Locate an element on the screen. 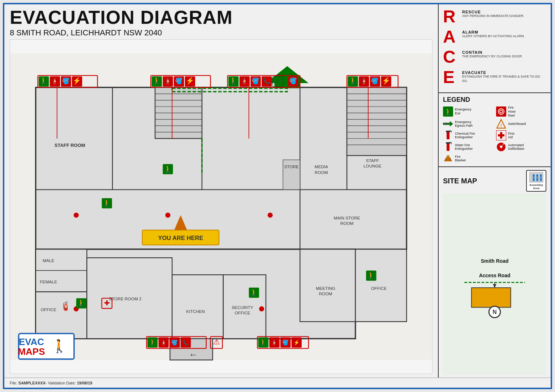 This screenshot has height=392, width=555. race-letter-c: C is located at coordinates (451, 57).